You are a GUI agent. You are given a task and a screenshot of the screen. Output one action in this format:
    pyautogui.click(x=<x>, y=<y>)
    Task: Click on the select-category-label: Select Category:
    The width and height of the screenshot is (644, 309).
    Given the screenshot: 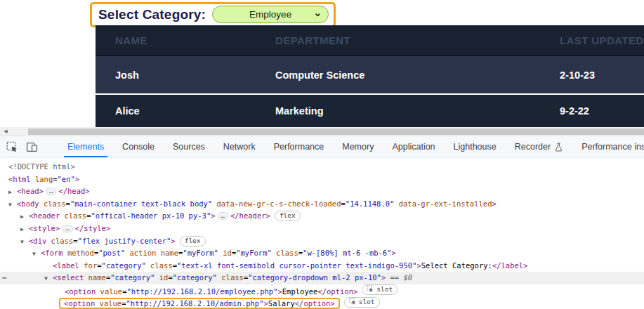 What is the action you would take?
    pyautogui.click(x=152, y=15)
    